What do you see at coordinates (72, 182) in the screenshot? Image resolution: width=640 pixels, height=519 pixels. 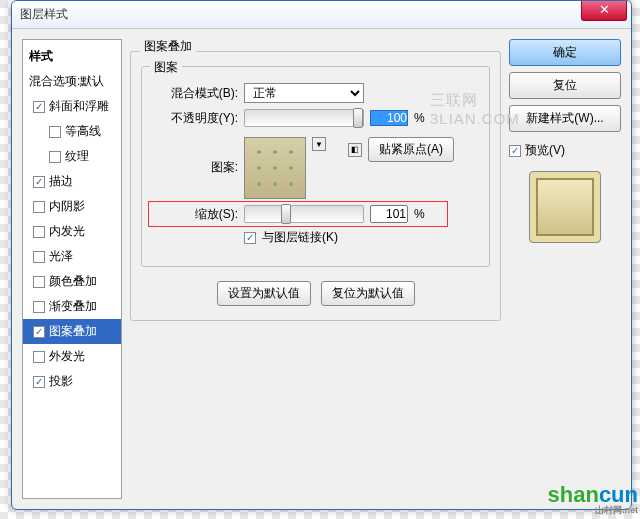 I see `sidebar-item-3: 描边` at bounding box center [72, 182].